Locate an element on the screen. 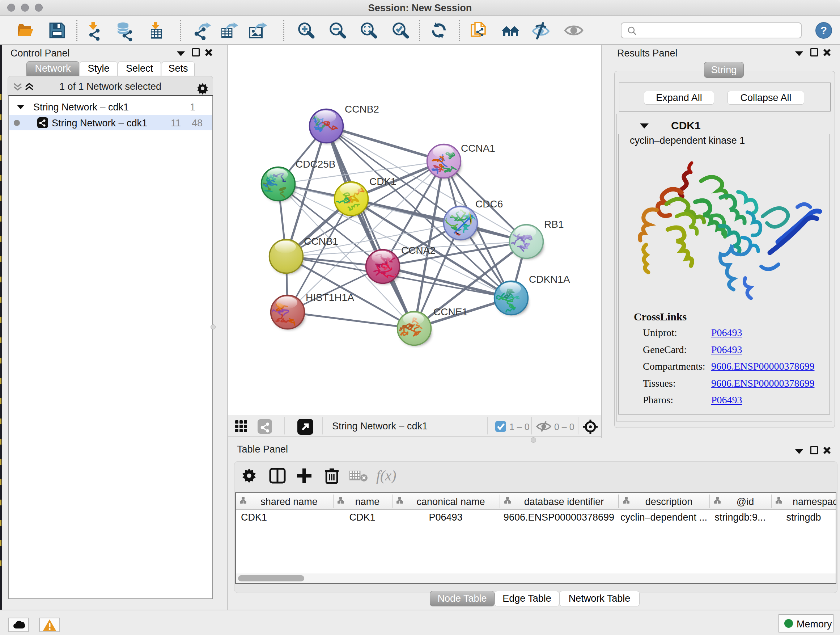 Image resolution: width=840 pixels, height=635 pixels. svg-text: CCNA2 is located at coordinates (418, 250).